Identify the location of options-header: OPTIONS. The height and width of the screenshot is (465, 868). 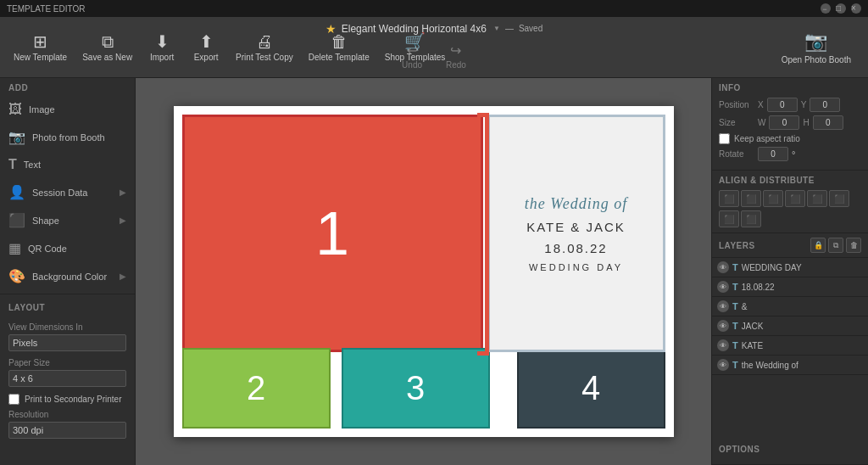
(790, 450).